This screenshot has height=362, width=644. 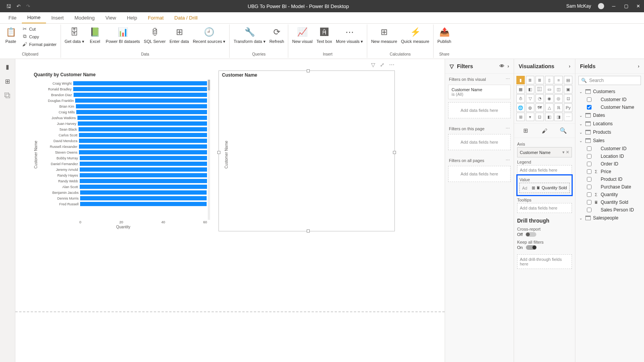 What do you see at coordinates (124, 164) in the screenshot?
I see `chart-bar-row: Daniel Fernandez` at bounding box center [124, 164].